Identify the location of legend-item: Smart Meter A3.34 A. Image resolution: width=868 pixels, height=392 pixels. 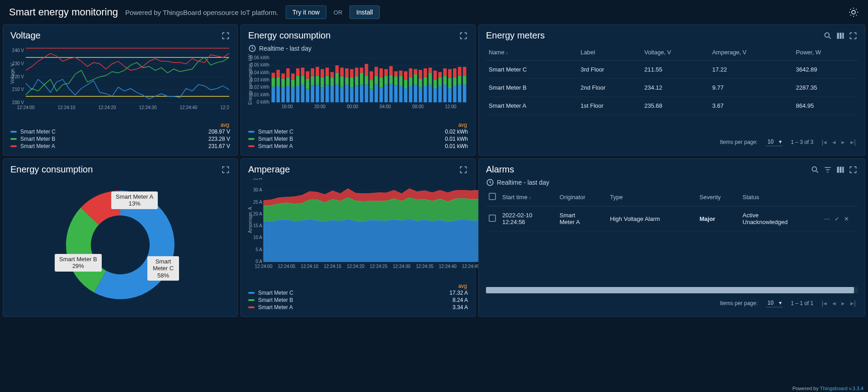
(358, 307).